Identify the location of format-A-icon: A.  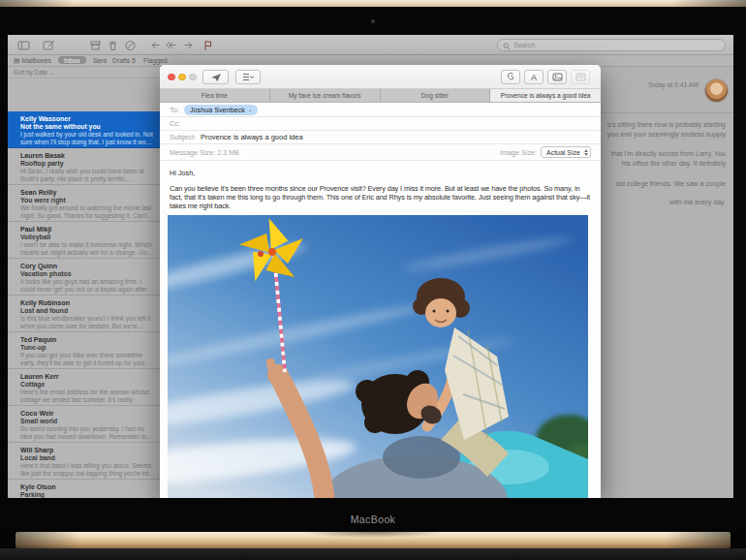
(534, 78).